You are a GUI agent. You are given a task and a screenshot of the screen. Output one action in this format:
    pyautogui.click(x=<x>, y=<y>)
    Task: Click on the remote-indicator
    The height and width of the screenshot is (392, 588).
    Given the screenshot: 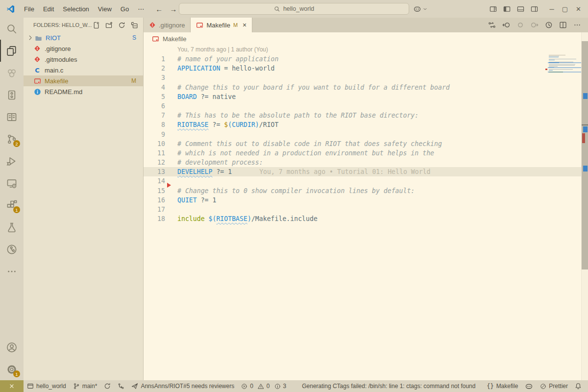 What is the action you would take?
    pyautogui.click(x=12, y=386)
    